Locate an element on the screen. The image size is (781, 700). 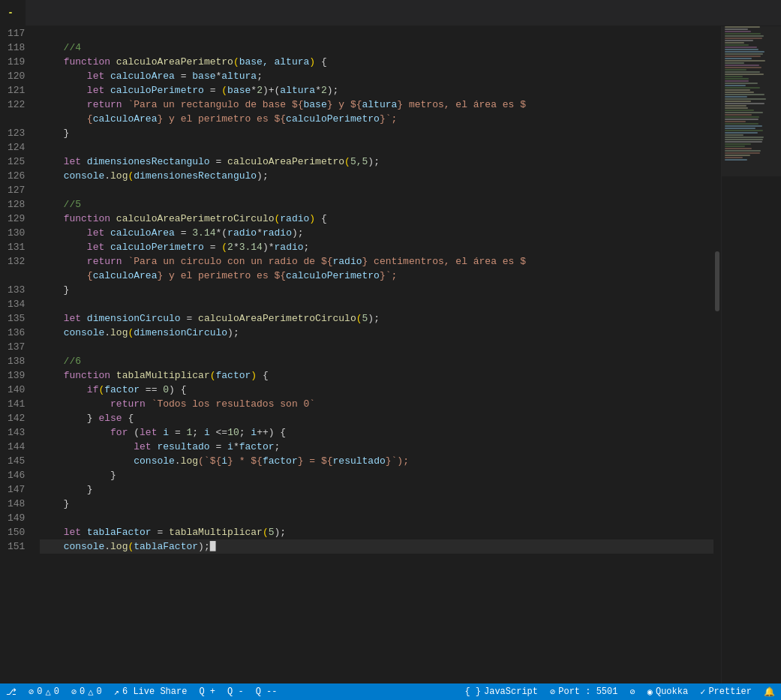
line-number: 150 is located at coordinates (17, 533).